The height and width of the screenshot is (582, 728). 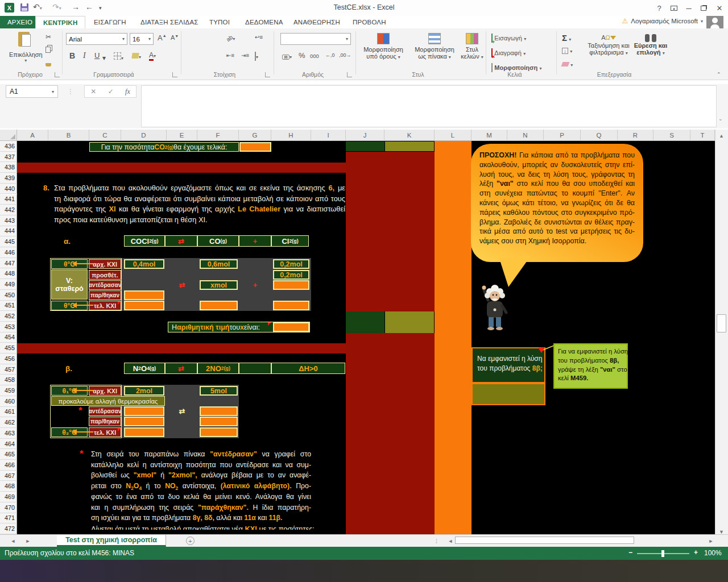 What do you see at coordinates (651, 45) in the screenshot?
I see `find-select-button: Εύρεση καιεπιλογή ▾` at bounding box center [651, 45].